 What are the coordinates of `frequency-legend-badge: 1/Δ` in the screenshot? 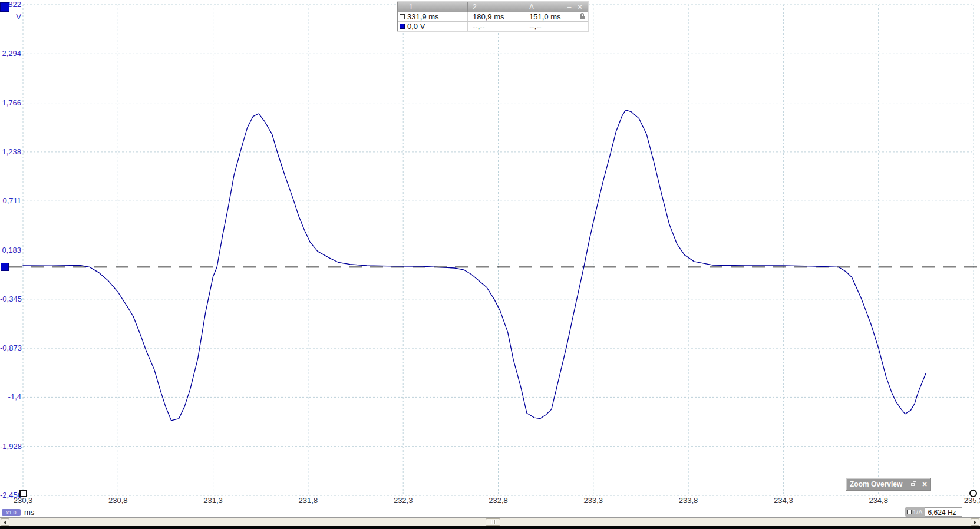 It's located at (915, 512).